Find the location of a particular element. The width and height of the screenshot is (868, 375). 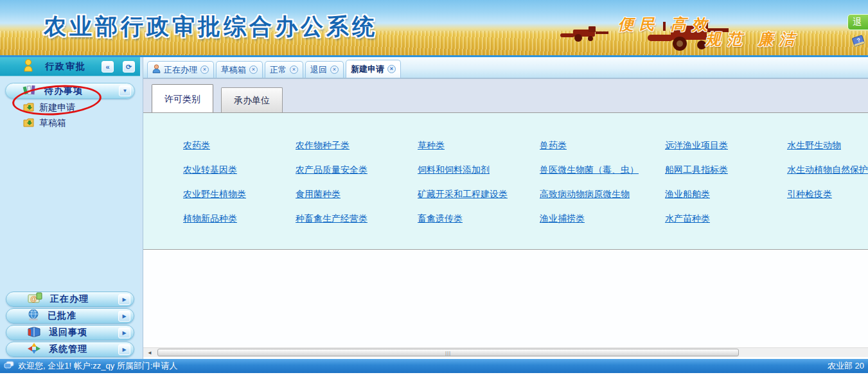

category-link: 兽药类 is located at coordinates (603, 146).